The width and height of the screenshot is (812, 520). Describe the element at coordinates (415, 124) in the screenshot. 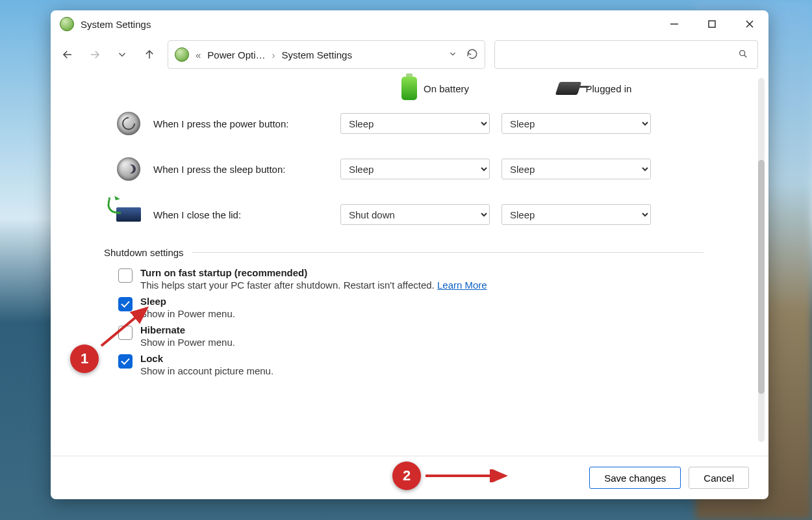

I see `select-power-battery: Sleep` at that location.